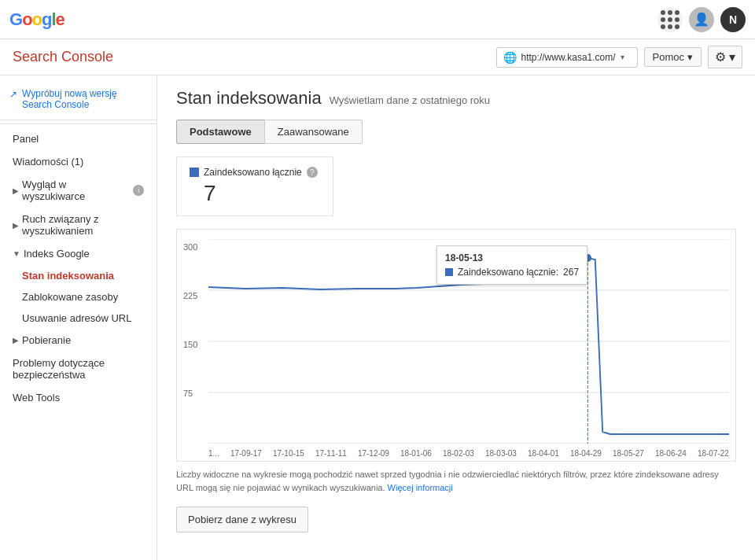 This screenshot has width=755, height=560. What do you see at coordinates (456, 132) in the screenshot?
I see `tab-group: Podstawowe Zaawansowane` at bounding box center [456, 132].